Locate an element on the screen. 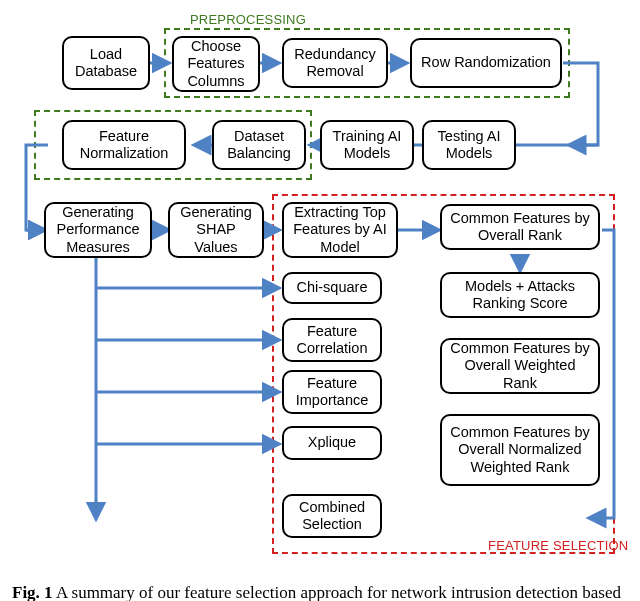 The image size is (640, 601). box-feature-importance: Feature Importance is located at coordinates (332, 392).